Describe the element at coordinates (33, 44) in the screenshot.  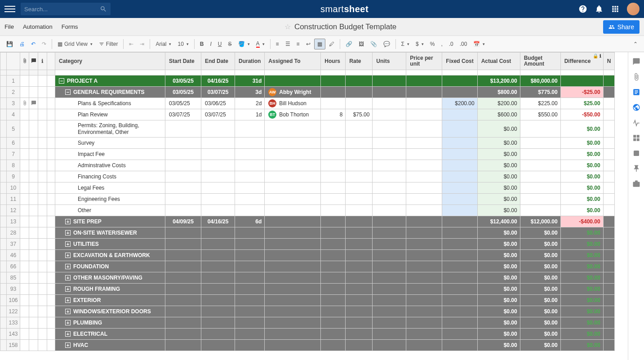
I see `undo-icon: ↶` at that location.